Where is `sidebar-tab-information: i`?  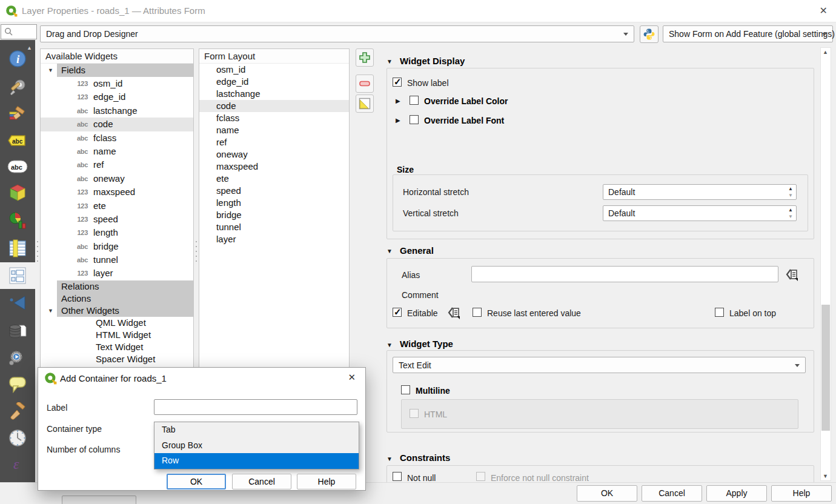 sidebar-tab-information: i is located at coordinates (18, 59).